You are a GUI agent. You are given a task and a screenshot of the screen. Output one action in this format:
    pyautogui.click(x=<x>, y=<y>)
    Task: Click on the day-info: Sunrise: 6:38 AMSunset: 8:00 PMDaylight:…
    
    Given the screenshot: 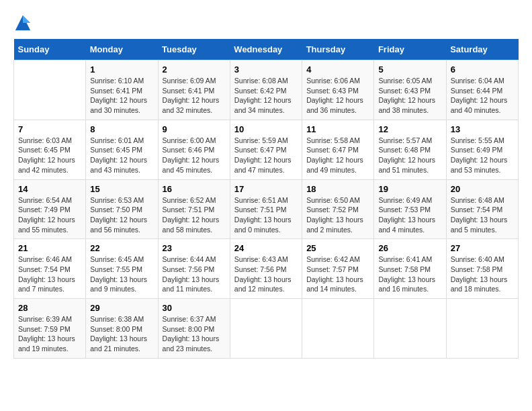 What is the action you would take?
    pyautogui.click(x=122, y=334)
    